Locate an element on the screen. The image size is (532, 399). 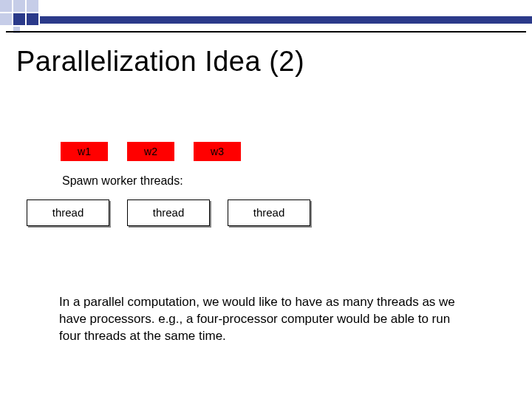
thread-box-3: thread is located at coordinates (269, 213).